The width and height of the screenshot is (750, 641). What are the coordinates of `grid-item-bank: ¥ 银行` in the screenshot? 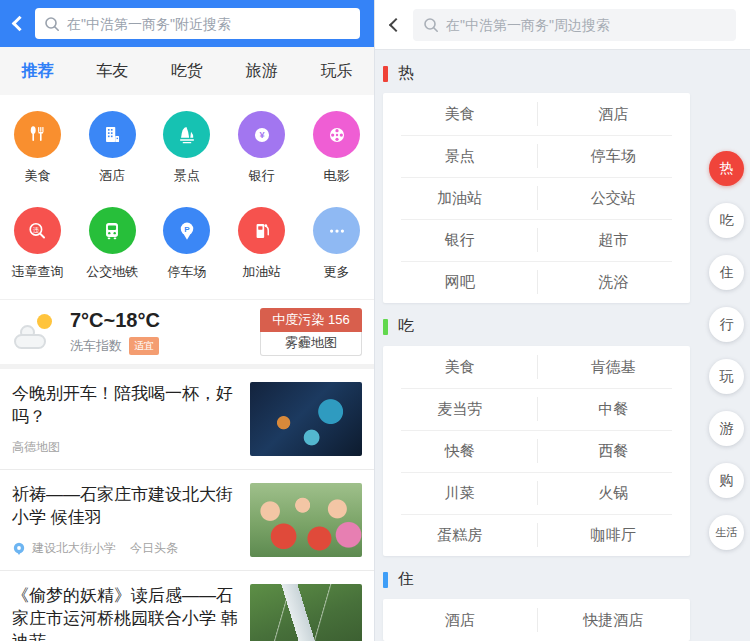 It's located at (262, 148).